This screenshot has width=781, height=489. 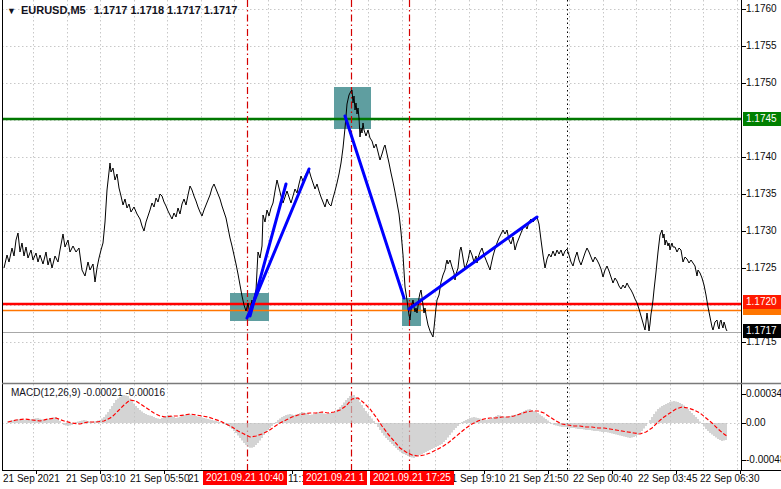 What do you see at coordinates (54, 10) in the screenshot?
I see `symbol-period-label: EURUSD,M5` at bounding box center [54, 10].